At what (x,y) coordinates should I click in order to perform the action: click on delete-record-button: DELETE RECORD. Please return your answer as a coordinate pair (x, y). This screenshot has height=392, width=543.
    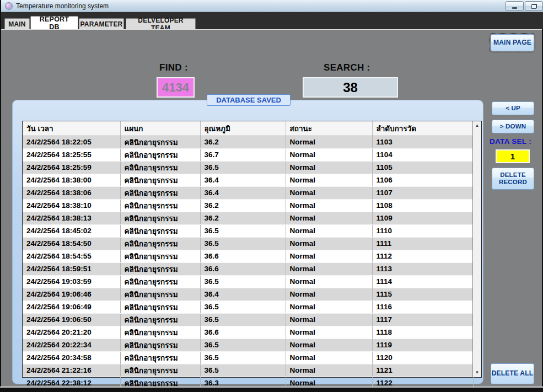
    Looking at the image, I should click on (513, 179).